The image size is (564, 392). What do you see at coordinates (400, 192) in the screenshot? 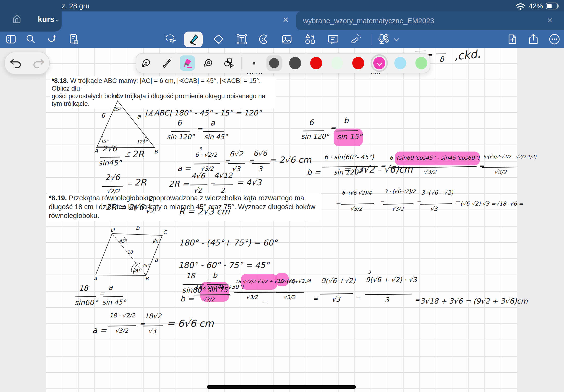
I see `handwriting: 3 · (√6-√2)/2` at bounding box center [400, 192].